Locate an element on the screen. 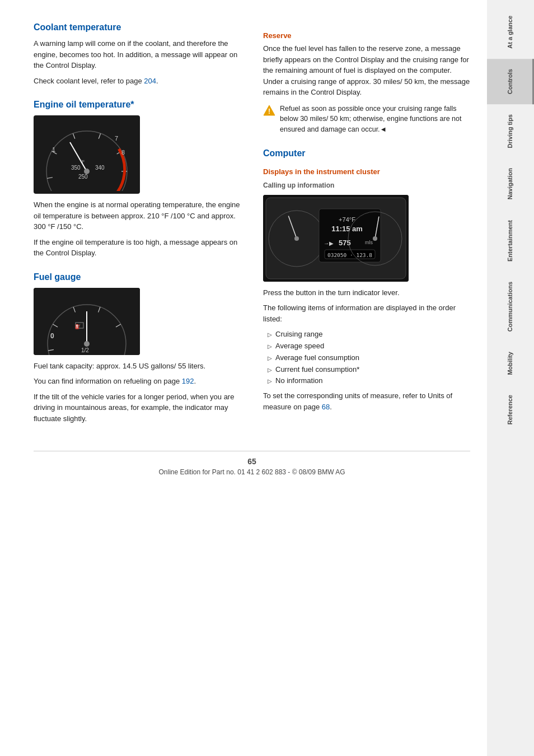 The width and height of the screenshot is (534, 756). sidebar-tab-navigation: Navigation is located at coordinates (510, 184).